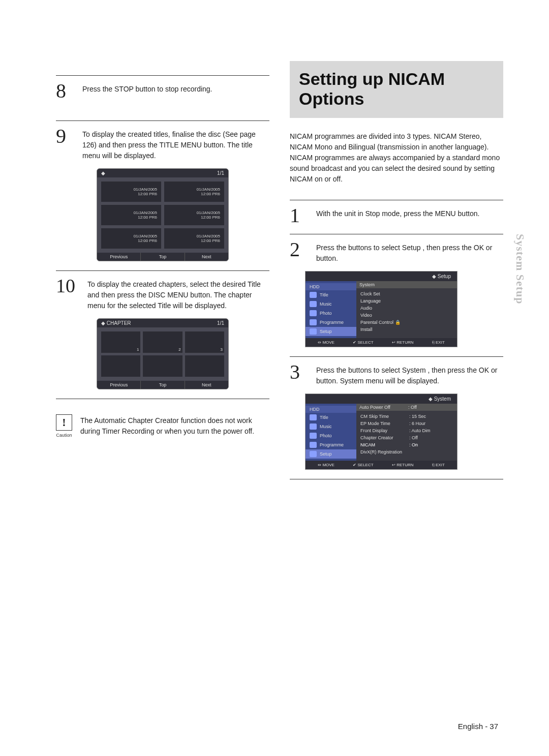 The image size is (549, 756). What do you see at coordinates (407, 308) in the screenshot?
I see `osd-option: Audio` at bounding box center [407, 308].